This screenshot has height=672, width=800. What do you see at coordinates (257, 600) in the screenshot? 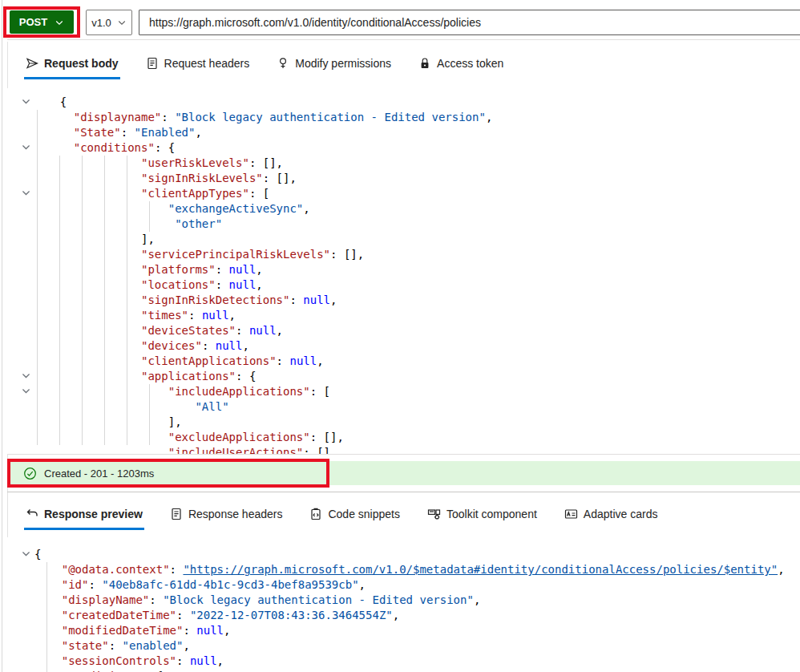
I see `code-text: "displayName": "Block legacy authenticat…` at bounding box center [257, 600].